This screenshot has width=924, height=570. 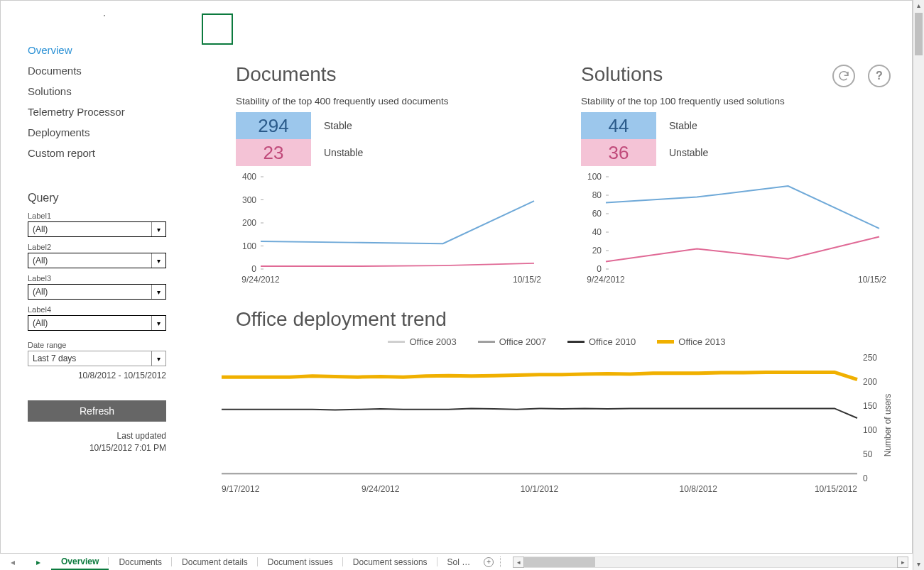 What do you see at coordinates (489, 562) in the screenshot?
I see `add-sheet-button: +` at bounding box center [489, 562].